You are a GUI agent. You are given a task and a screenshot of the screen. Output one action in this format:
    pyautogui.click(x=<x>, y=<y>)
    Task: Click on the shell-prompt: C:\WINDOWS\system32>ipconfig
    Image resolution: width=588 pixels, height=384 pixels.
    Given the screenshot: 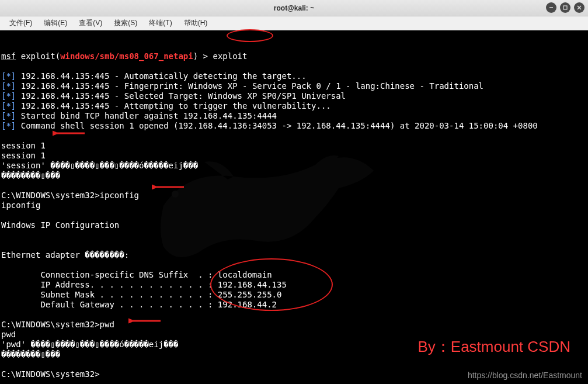 What is the action you would take?
    pyautogui.click(x=70, y=195)
    